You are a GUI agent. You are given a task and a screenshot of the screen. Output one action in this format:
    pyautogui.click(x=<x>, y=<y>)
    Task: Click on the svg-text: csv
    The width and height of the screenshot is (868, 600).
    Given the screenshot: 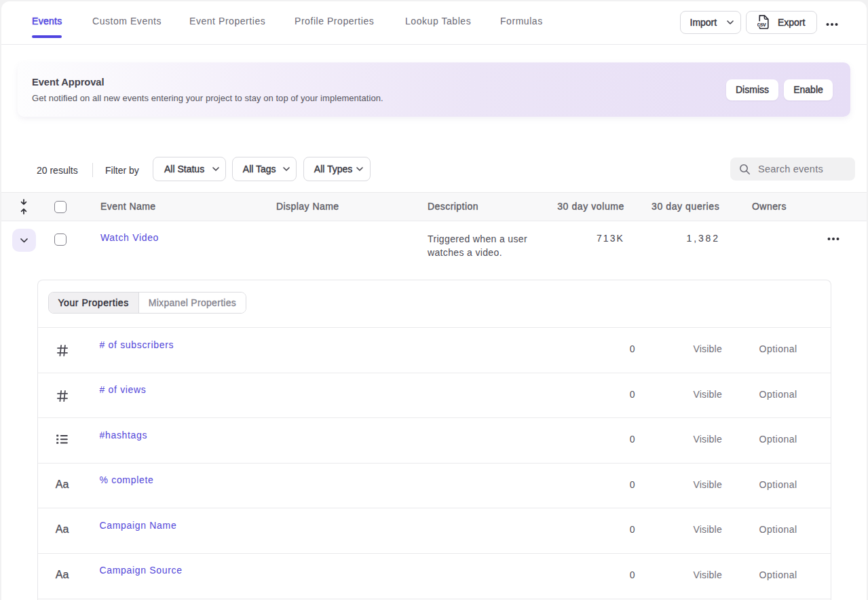 What is the action you would take?
    pyautogui.click(x=761, y=24)
    